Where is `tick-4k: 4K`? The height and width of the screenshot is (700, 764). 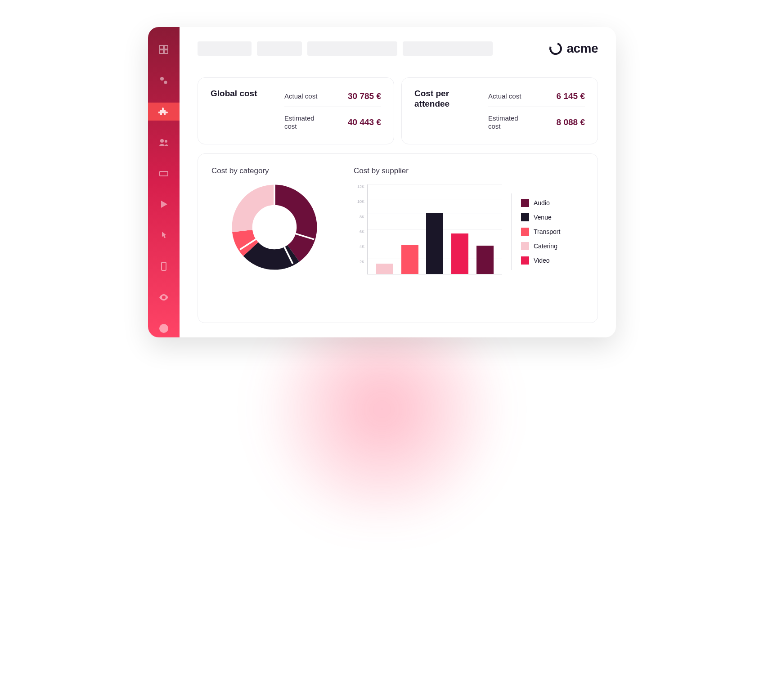 tick-4k: 4K is located at coordinates (359, 247).